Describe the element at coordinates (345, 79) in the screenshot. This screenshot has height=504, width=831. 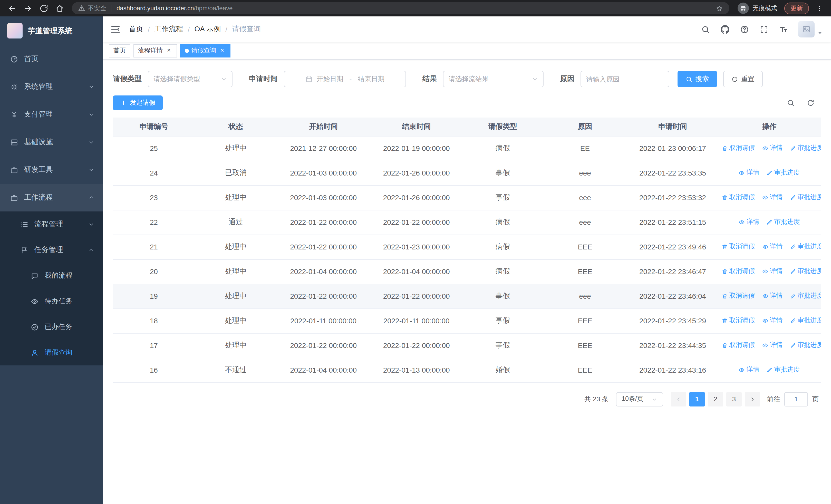
I see `apply-time-range-picker: 开始日期 - 结束日期` at that location.